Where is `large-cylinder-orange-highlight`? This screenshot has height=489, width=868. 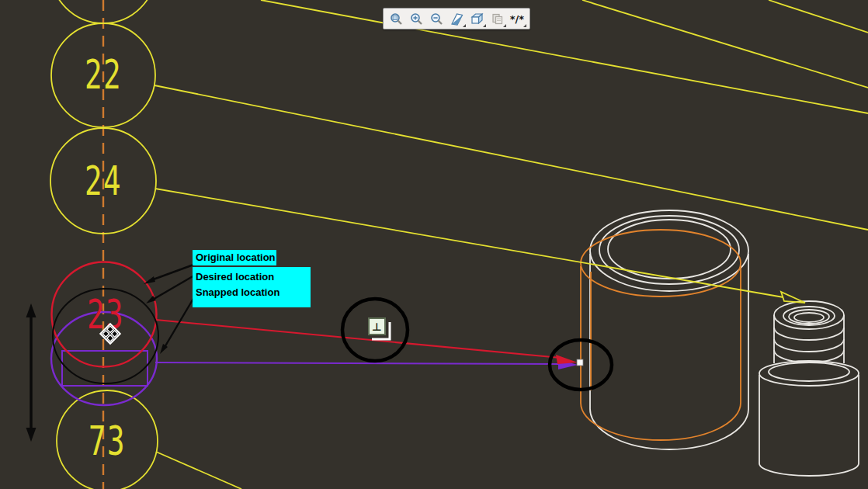 large-cylinder-orange-highlight is located at coordinates (661, 335).